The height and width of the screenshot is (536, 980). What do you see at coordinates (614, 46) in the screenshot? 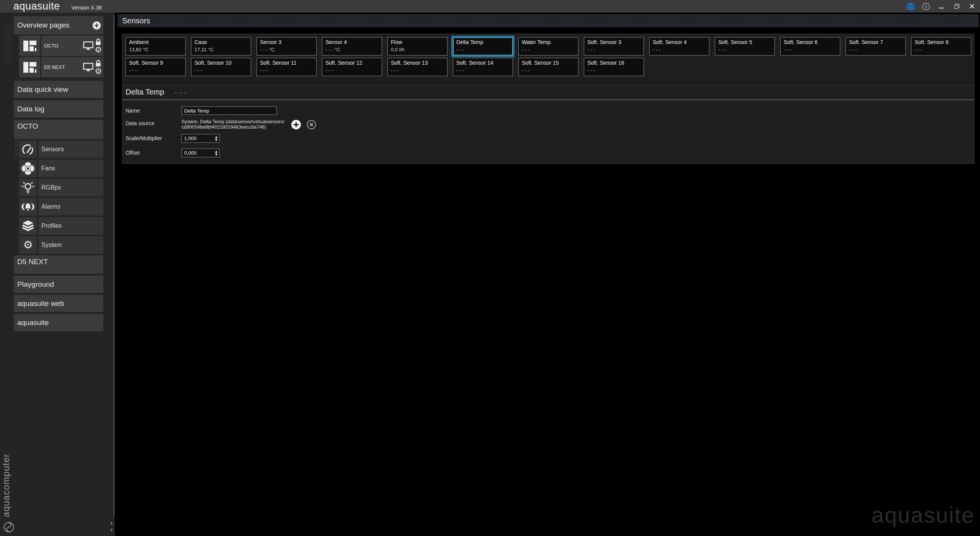
I see `sensor-tile-soft-sensor-3: Soft. Sensor 3- - -` at bounding box center [614, 46].